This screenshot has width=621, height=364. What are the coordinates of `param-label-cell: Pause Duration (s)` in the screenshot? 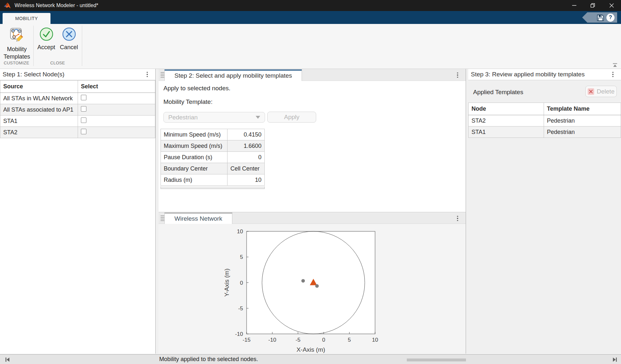 It's located at (194, 157).